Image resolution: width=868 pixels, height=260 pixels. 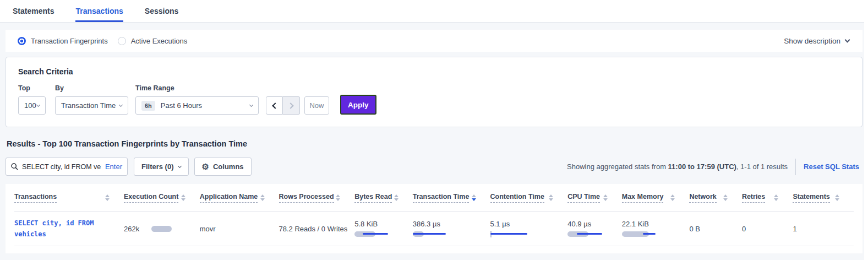 I want to click on column-label: Application Name, so click(x=229, y=198).